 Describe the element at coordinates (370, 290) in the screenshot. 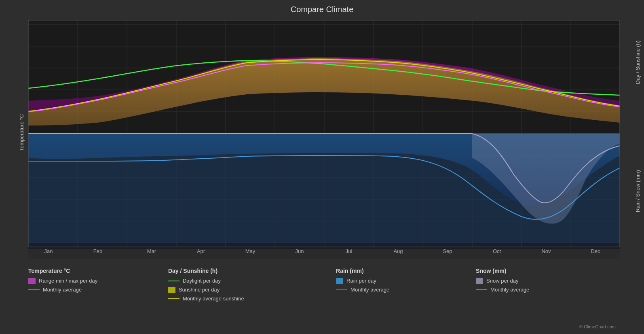

I see `legend-label-rain-avg: Monthly average` at that location.